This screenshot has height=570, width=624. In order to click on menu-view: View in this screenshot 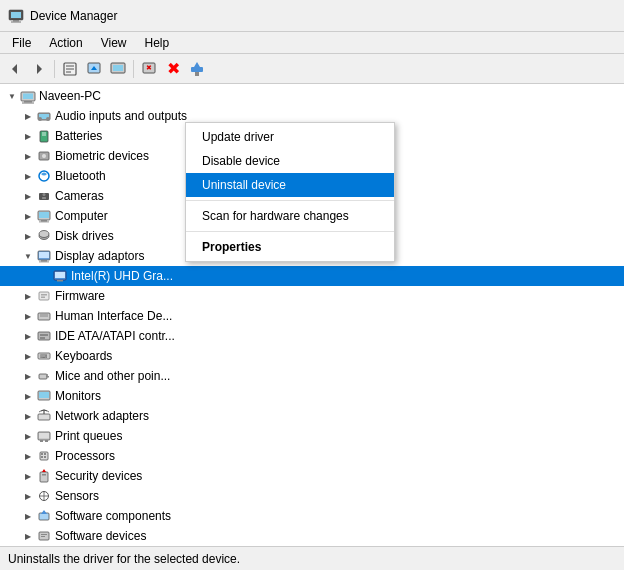, I will do `click(114, 43)`.